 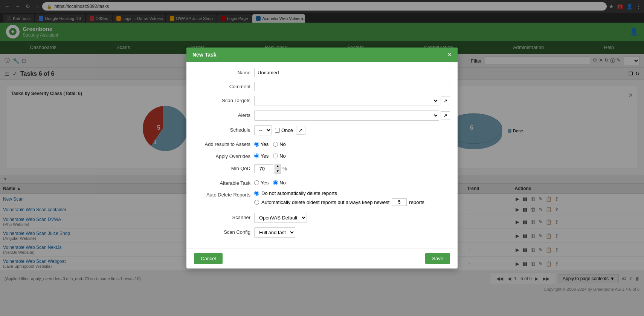 I want to click on schedule-select: --, so click(x=263, y=130).